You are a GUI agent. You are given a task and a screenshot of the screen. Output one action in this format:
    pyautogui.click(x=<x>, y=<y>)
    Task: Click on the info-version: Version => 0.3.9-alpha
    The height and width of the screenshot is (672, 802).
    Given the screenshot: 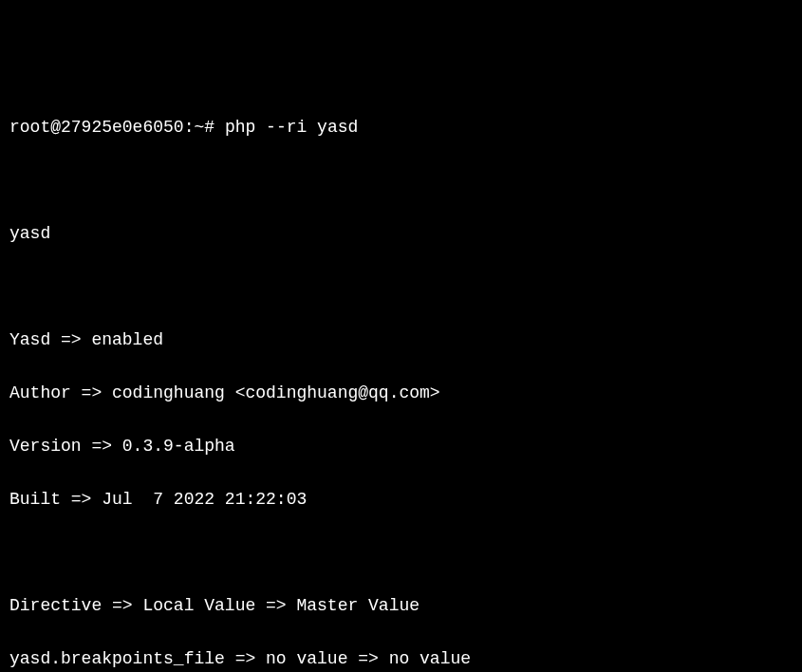 What is the action you would take?
    pyautogui.click(x=401, y=446)
    